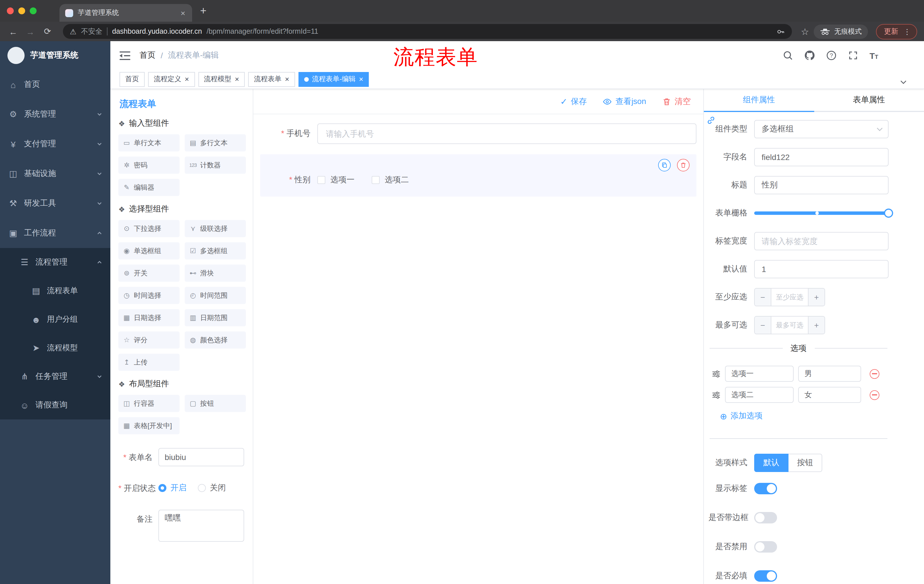  What do you see at coordinates (55, 55) in the screenshot?
I see `sidebar-logo: 芋道管理系统` at bounding box center [55, 55].